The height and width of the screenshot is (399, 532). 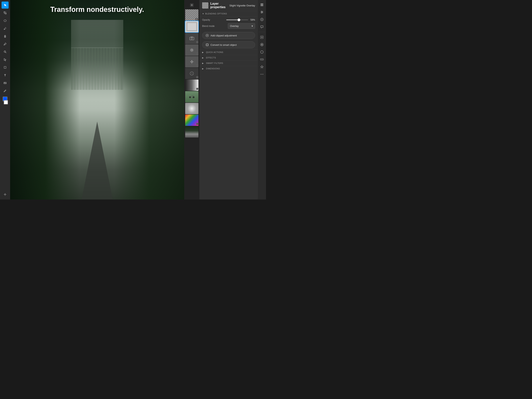 I want to click on quick-actions-section: ▶ QUICK ACTIONS, so click(x=228, y=52).